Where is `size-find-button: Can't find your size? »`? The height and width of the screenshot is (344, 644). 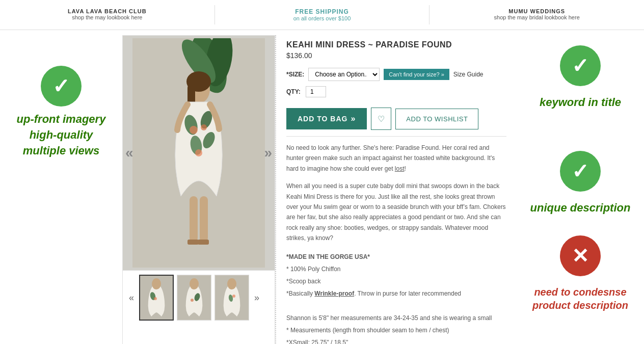 size-find-button: Can't find your size? » is located at coordinates (417, 74).